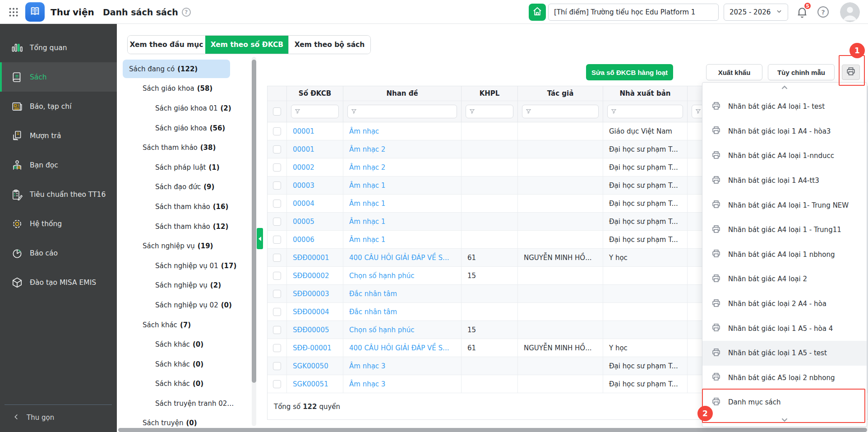 This screenshot has height=432, width=868. What do you see at coordinates (311, 276) in the screenshot?
I see `dkcb-link: SĐĐ00002` at bounding box center [311, 276].